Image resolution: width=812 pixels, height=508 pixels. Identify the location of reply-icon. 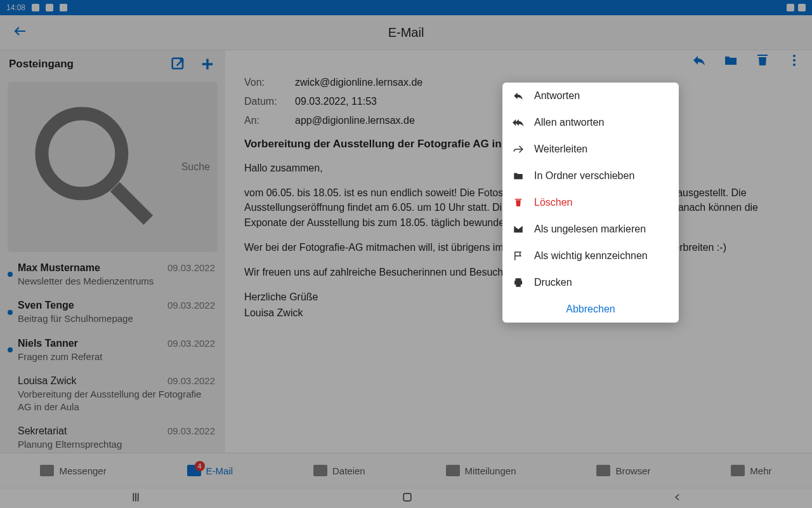
(518, 96).